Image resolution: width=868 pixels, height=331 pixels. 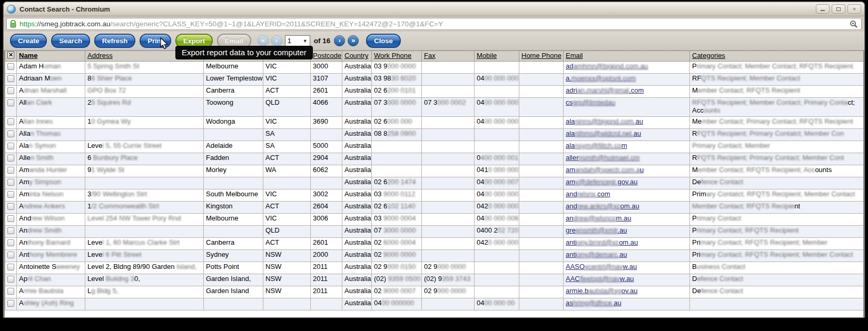 I want to click on action-toolbar: Create Search Refresh Print Export Email…, so click(x=434, y=41).